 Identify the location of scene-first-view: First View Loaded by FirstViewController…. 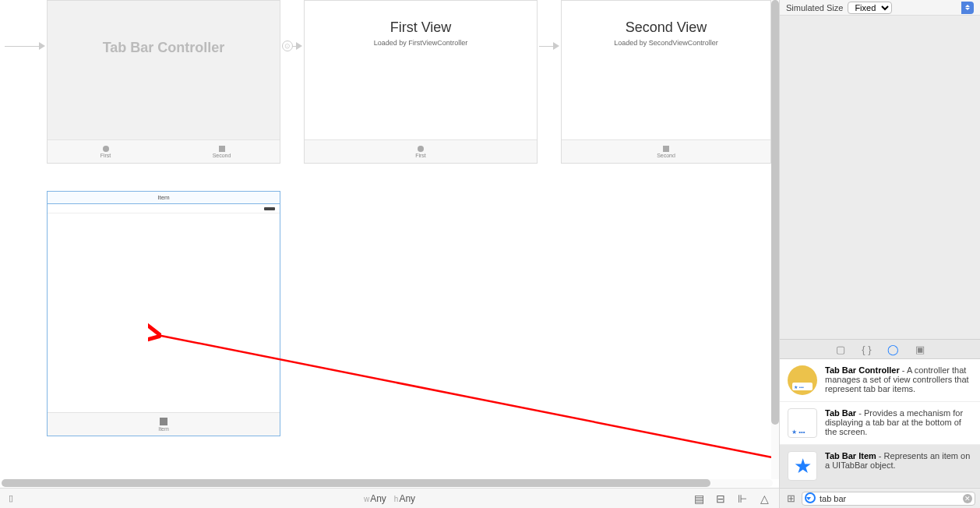
(421, 82).